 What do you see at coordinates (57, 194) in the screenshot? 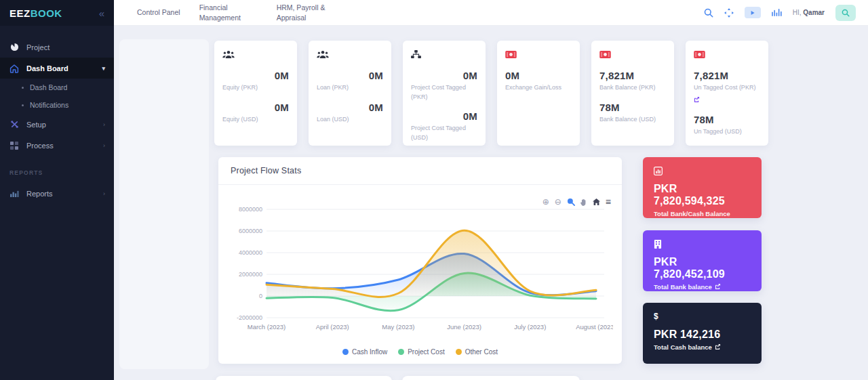
I see `sidebar-item-reports: Reports›` at bounding box center [57, 194].